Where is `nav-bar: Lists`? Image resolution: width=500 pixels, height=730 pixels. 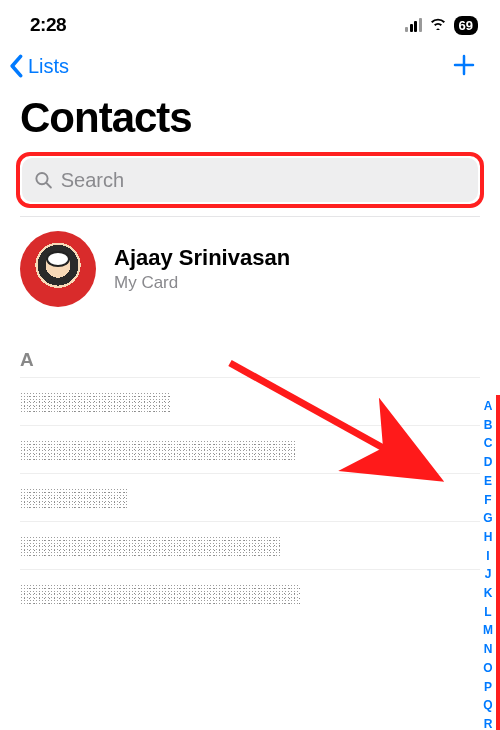
nav-bar: Lists is located at coordinates (250, 66).